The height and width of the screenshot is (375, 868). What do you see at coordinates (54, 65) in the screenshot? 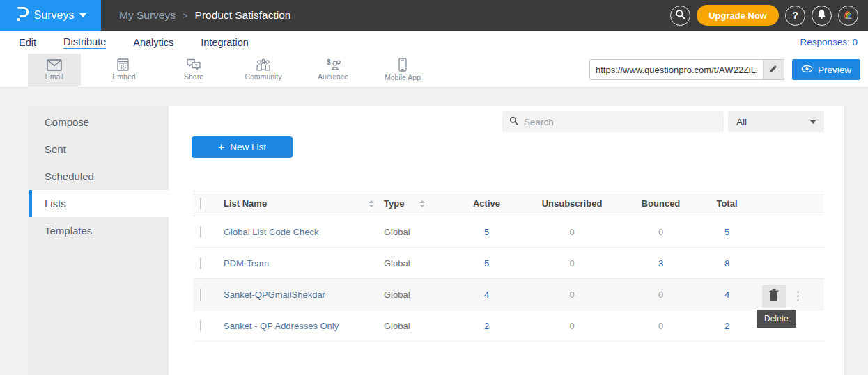
I see `email-icon` at bounding box center [54, 65].